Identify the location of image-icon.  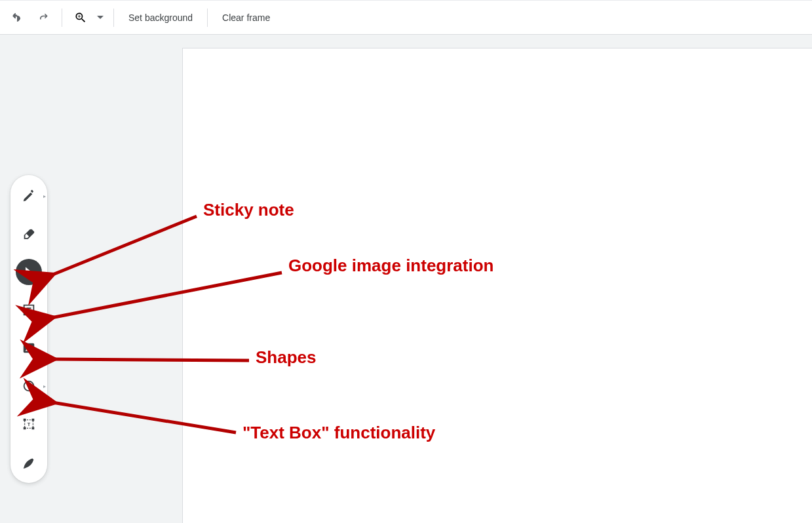
(29, 348).